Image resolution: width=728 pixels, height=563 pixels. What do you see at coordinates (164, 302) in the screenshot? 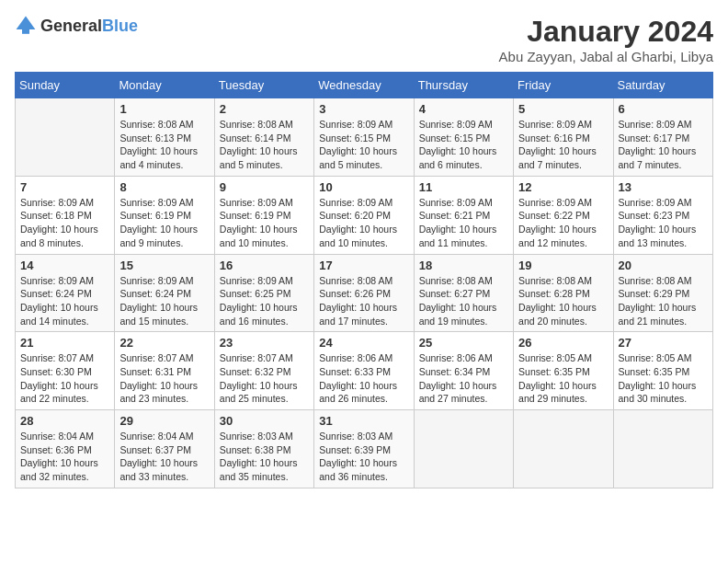
I see `day-info: Sunrise: 8:09 AM Sunset: 6:24 PM Dayligh…` at bounding box center [164, 302].